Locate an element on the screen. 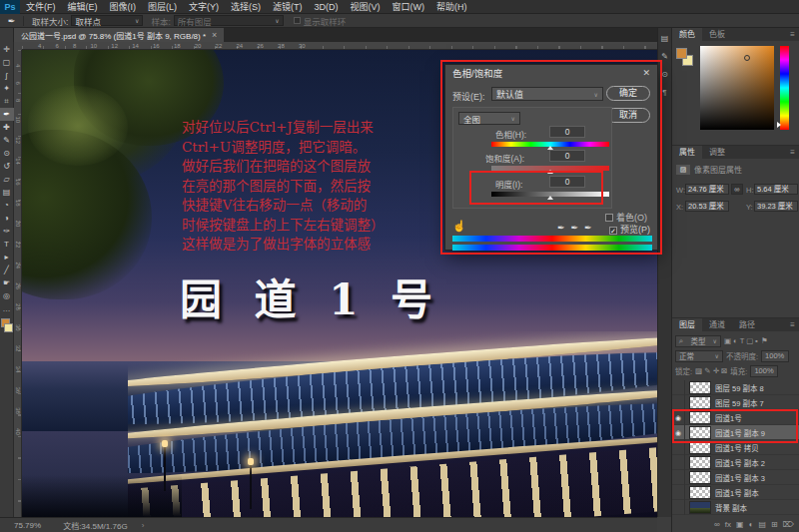 The width and height of the screenshot is (799, 532). visibility-toggle: ◉ is located at coordinates (679, 433).